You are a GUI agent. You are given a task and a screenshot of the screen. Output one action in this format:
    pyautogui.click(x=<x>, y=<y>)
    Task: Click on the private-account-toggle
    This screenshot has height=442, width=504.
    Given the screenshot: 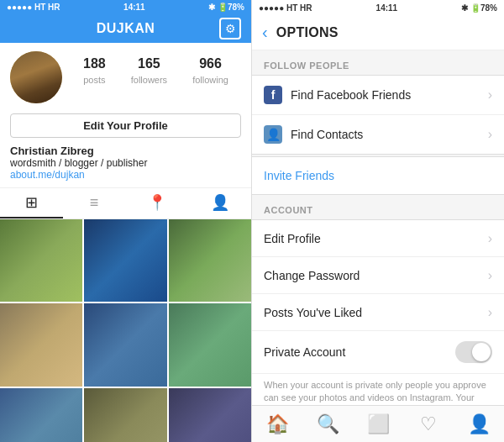 What is the action you would take?
    pyautogui.click(x=474, y=352)
    